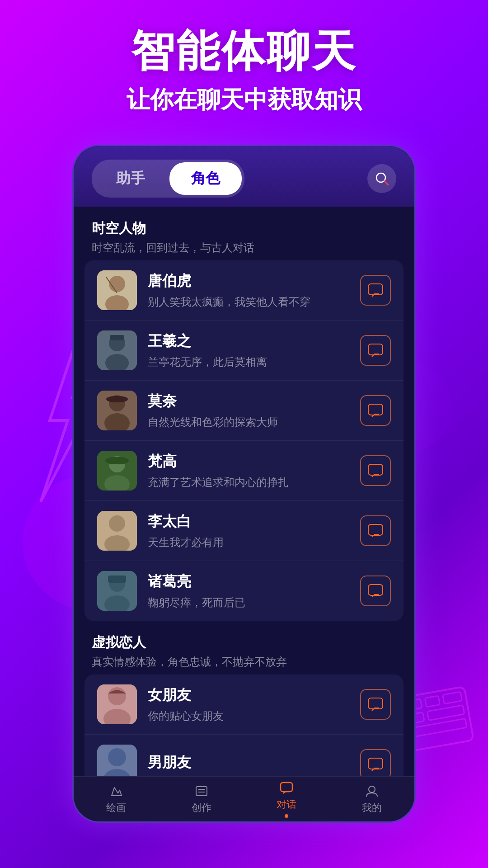 The image size is (488, 868). Describe the element at coordinates (244, 725) in the screenshot. I see `virtual-character-list: 女朋友 你的贴心女朋友` at that location.